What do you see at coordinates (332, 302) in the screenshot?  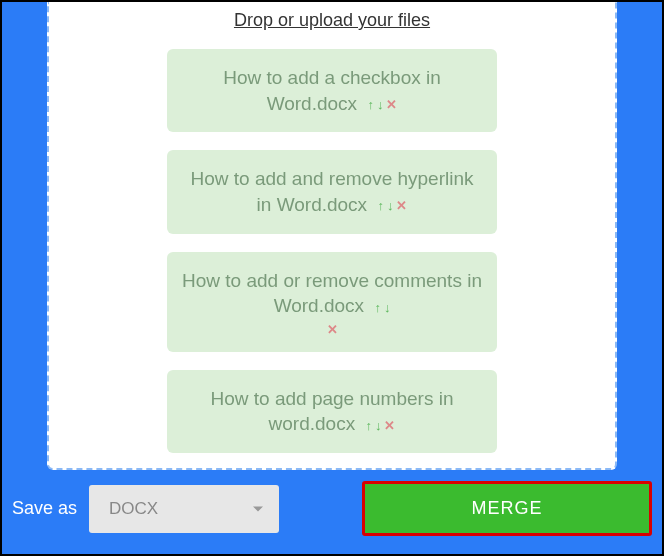 I see `file-item: How to add or remove comments in Word.do…` at bounding box center [332, 302].